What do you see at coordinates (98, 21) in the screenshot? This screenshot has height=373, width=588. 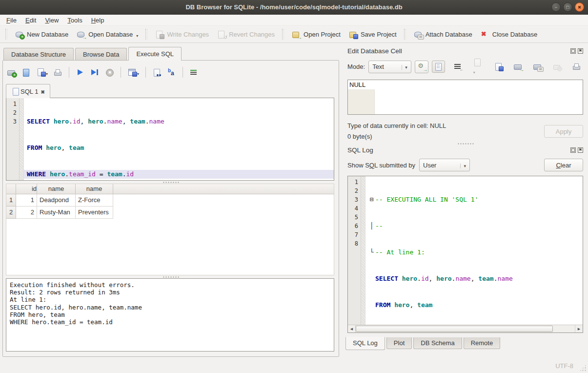 I see `menu-help: Help` at bounding box center [98, 21].